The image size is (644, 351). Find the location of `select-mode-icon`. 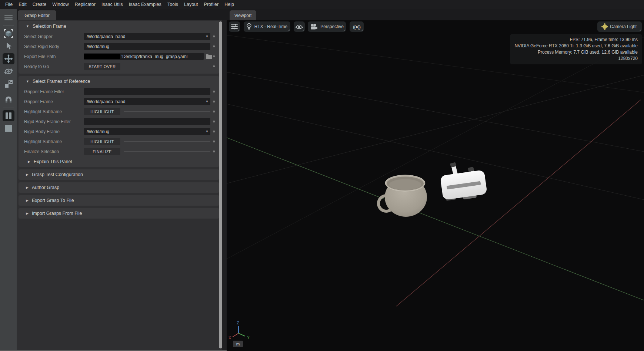

select-mode-icon is located at coordinates (9, 34).